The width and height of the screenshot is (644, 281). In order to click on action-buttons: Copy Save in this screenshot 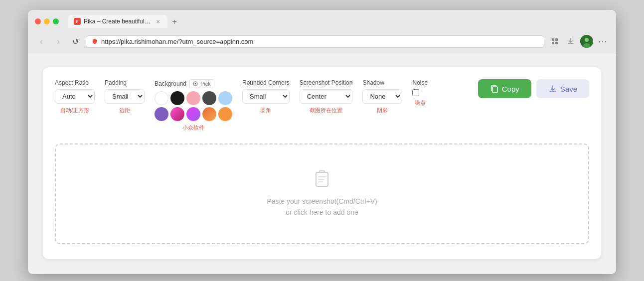, I will do `click(533, 89)`.